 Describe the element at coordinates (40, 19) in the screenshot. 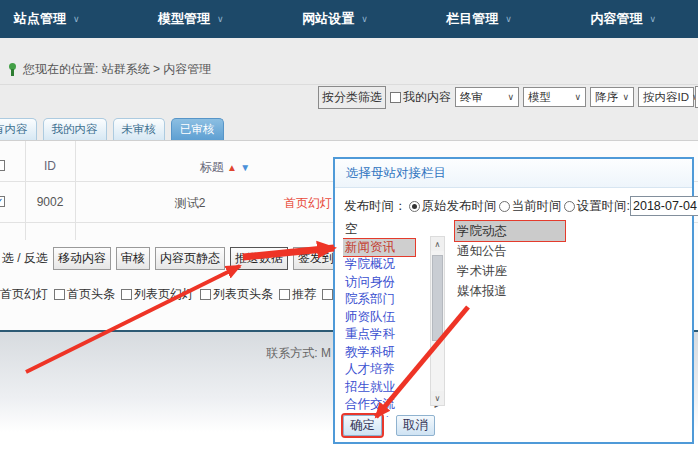

I see `nav-label: 站点管理` at that location.